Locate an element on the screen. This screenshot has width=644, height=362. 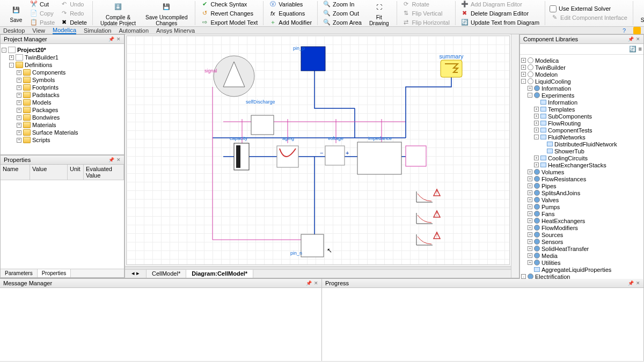
lib-tree-node: +Information is located at coordinates (582, 88).